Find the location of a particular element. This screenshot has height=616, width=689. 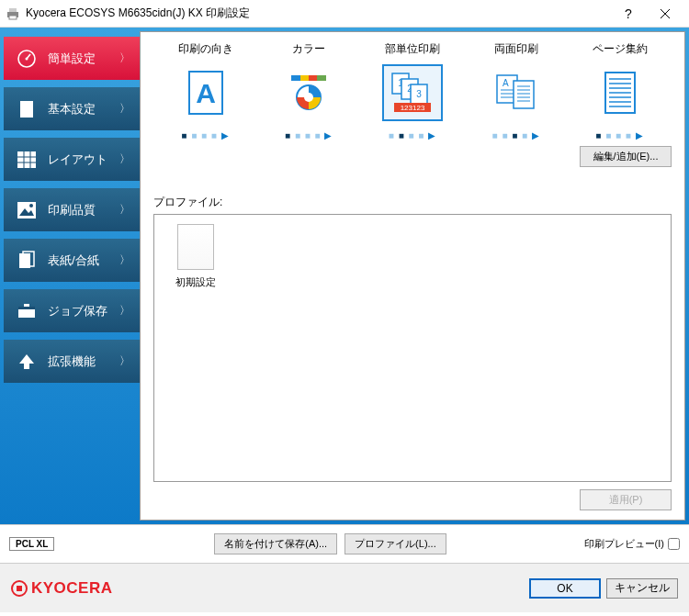

arrow-up-icon is located at coordinates (27, 362).